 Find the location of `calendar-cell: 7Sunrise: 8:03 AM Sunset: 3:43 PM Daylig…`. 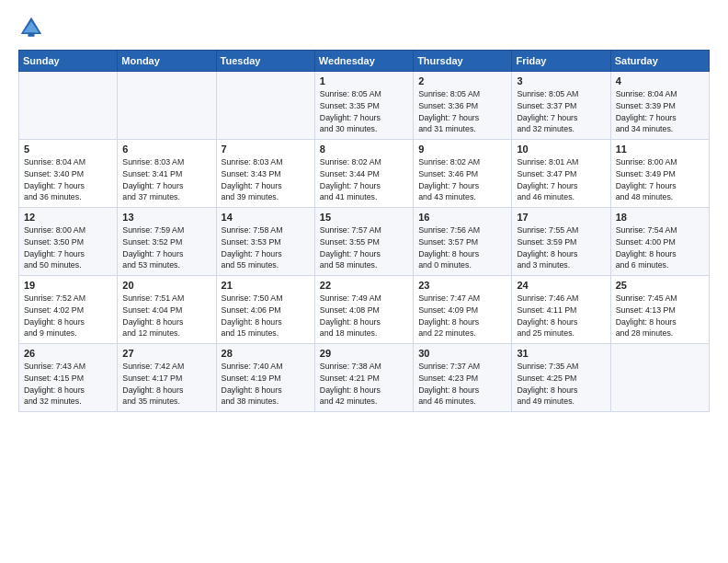

calendar-cell: 7Sunrise: 8:03 AM Sunset: 3:43 PM Daylig… is located at coordinates (265, 174).